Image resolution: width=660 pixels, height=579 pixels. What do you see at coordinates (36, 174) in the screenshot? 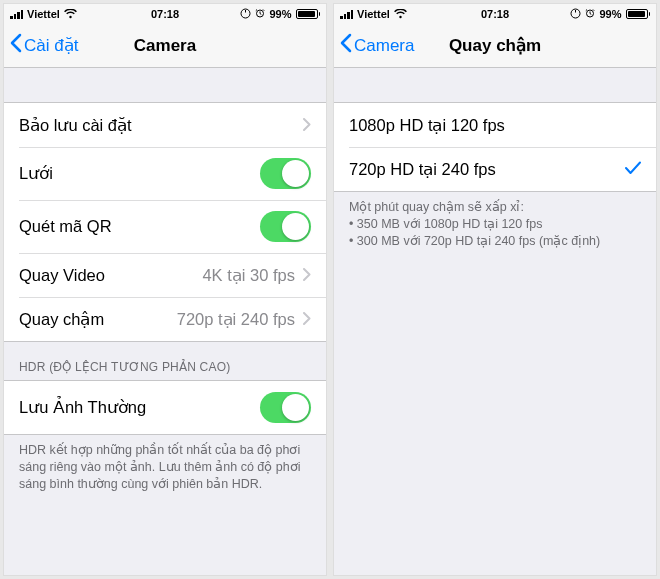
I see `row-label: Lưới` at bounding box center [36, 174].